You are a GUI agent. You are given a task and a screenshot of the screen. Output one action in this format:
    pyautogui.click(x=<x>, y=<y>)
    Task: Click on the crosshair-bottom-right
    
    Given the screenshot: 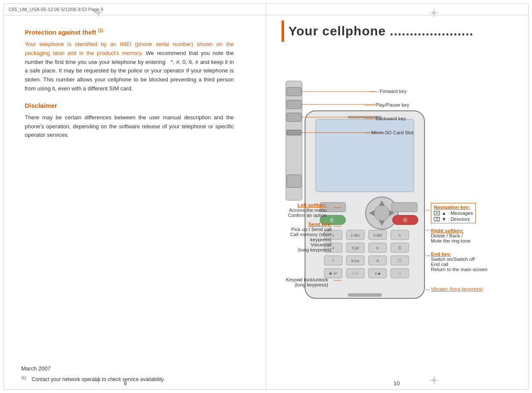 What is the action you would take?
    pyautogui.click(x=434, y=380)
    